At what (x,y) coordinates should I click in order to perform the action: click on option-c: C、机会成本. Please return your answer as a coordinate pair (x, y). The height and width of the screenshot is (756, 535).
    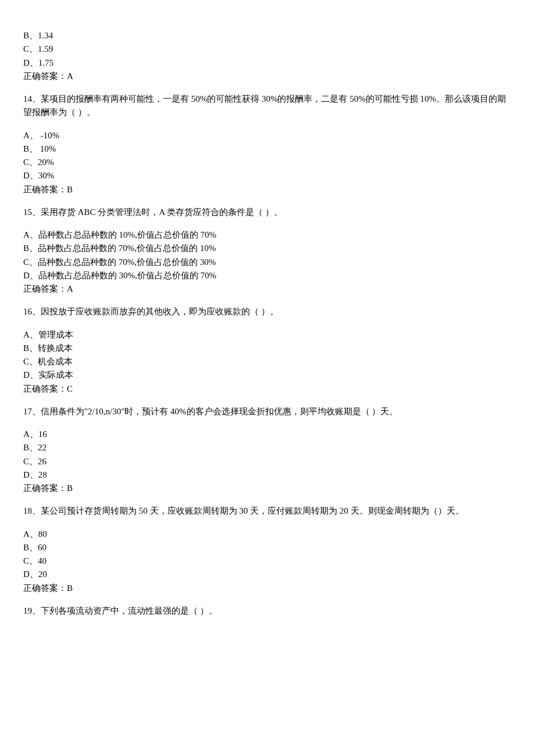
    Looking at the image, I should click on (268, 361).